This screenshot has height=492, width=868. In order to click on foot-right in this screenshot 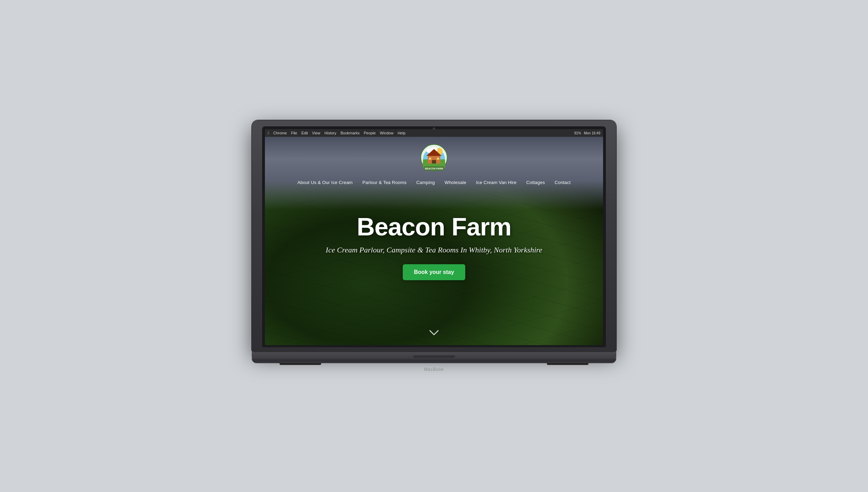, I will do `click(568, 364)`.